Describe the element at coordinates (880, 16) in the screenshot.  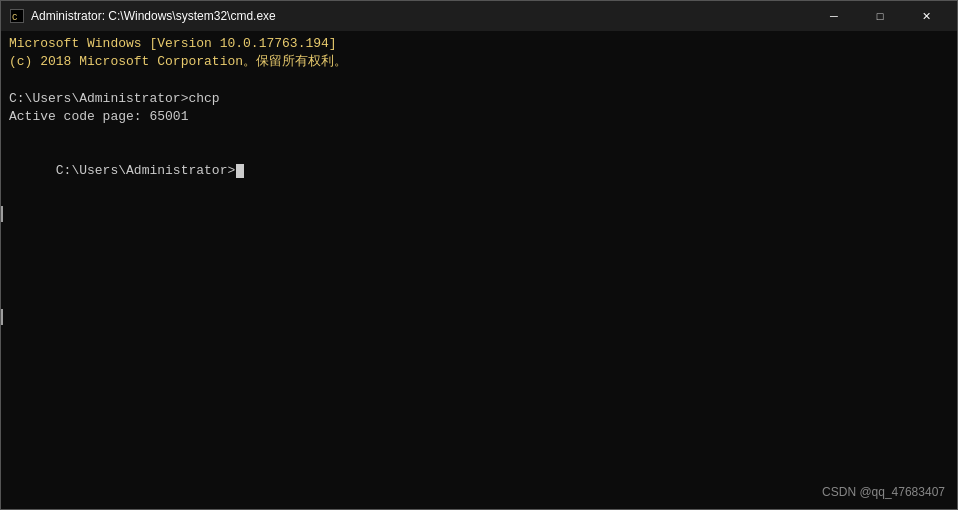
I see `maximize-button: □` at that location.